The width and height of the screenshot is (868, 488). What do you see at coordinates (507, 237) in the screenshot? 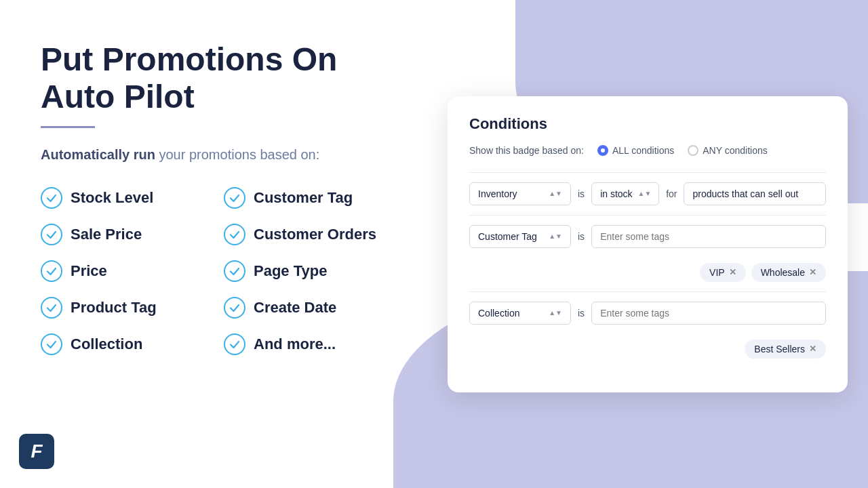
I see `customer-tag-type-value: Customer Tag` at bounding box center [507, 237].